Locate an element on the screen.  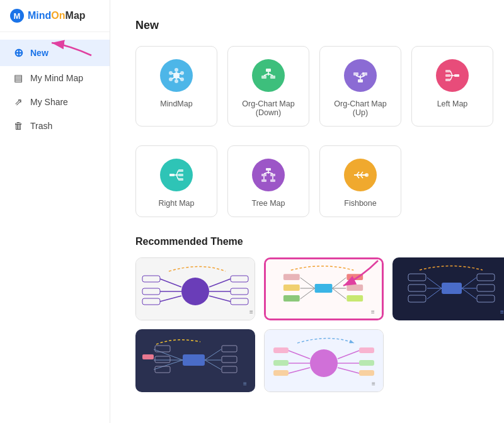
mindmap-icon is located at coordinates (176, 76).